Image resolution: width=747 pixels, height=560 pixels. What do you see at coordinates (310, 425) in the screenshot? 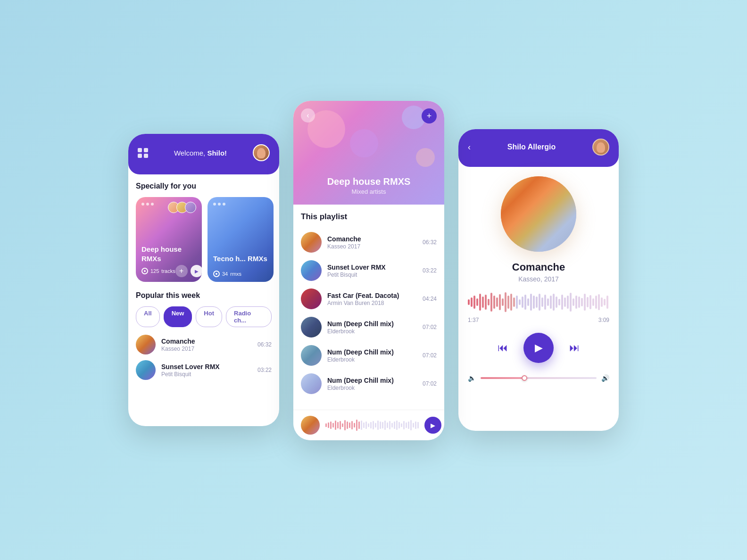
I see `mini-player-thumb` at bounding box center [310, 425].